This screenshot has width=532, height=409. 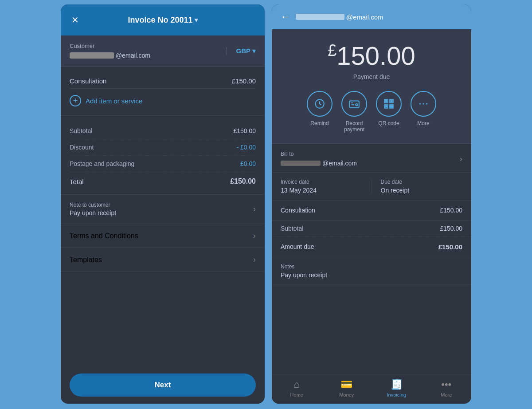 I want to click on notes-value: Pay upon receipt, so click(x=372, y=275).